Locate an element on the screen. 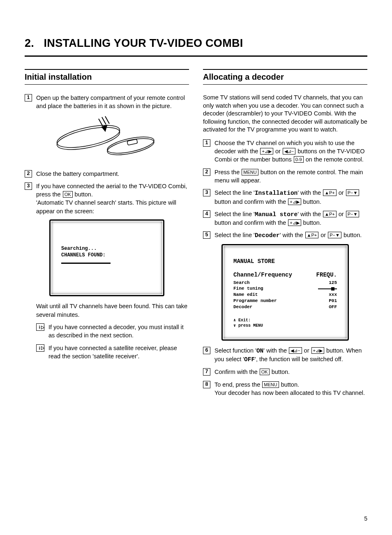 This screenshot has width=392, height=535. osd-title: MANUAL STORE is located at coordinates (285, 261).